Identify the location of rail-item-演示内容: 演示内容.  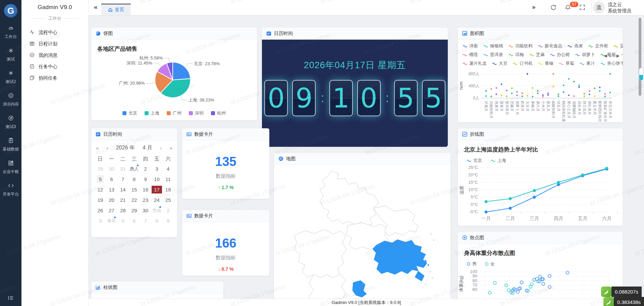
(11, 100).